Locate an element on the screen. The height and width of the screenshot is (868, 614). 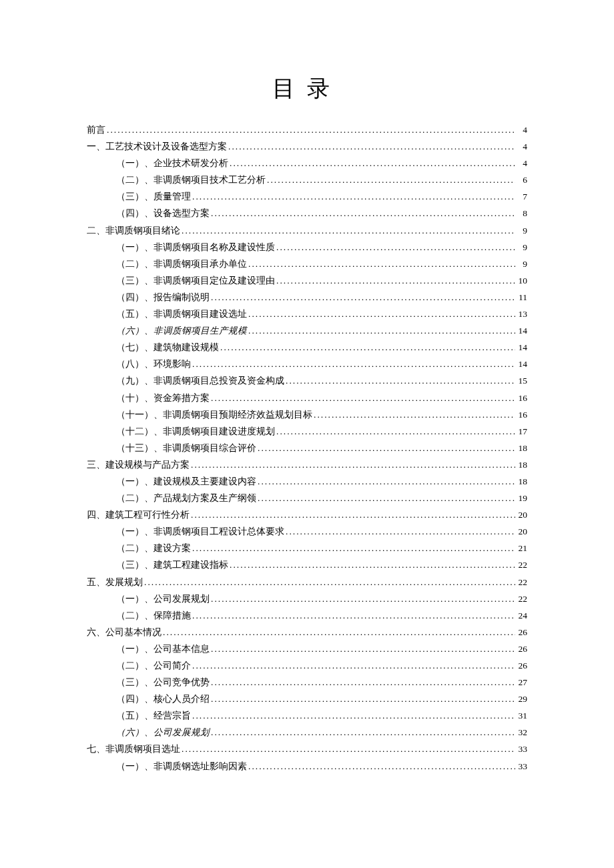
toc-entry-label: （十三）、非调质钢项目综合评价 is located at coordinates (186, 448).